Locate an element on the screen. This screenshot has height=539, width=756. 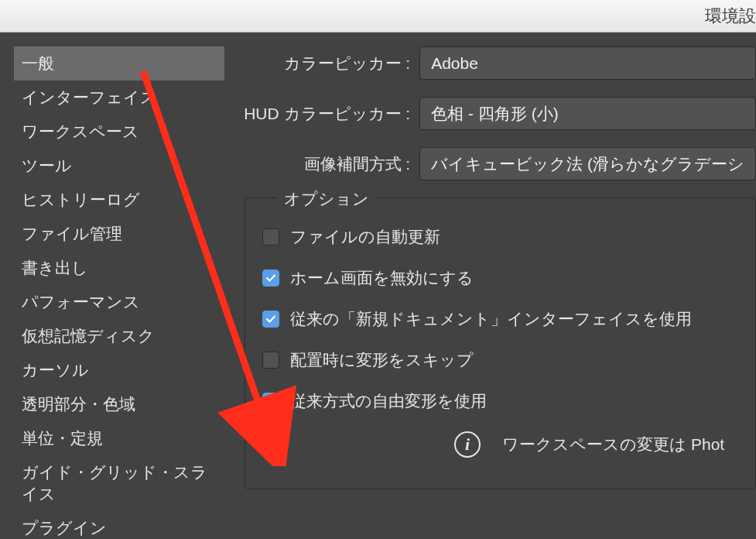
sidebar-item: 一般 is located at coordinates (119, 64).